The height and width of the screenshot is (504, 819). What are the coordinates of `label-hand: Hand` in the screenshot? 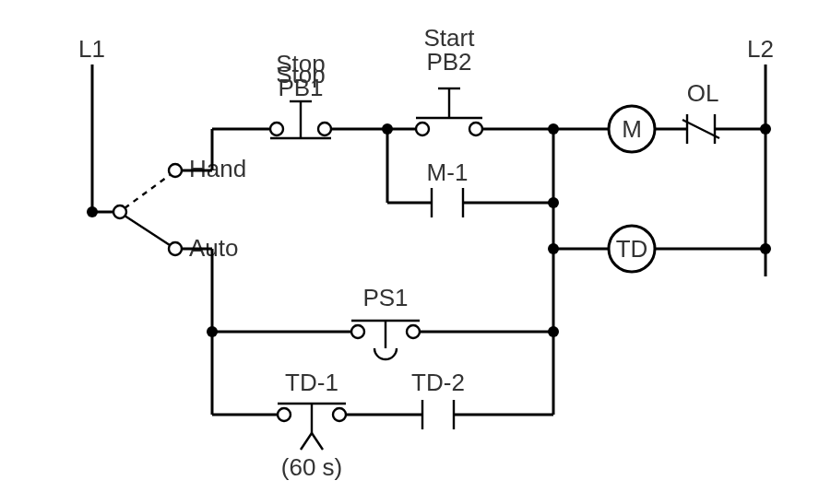 It's located at (218, 169).